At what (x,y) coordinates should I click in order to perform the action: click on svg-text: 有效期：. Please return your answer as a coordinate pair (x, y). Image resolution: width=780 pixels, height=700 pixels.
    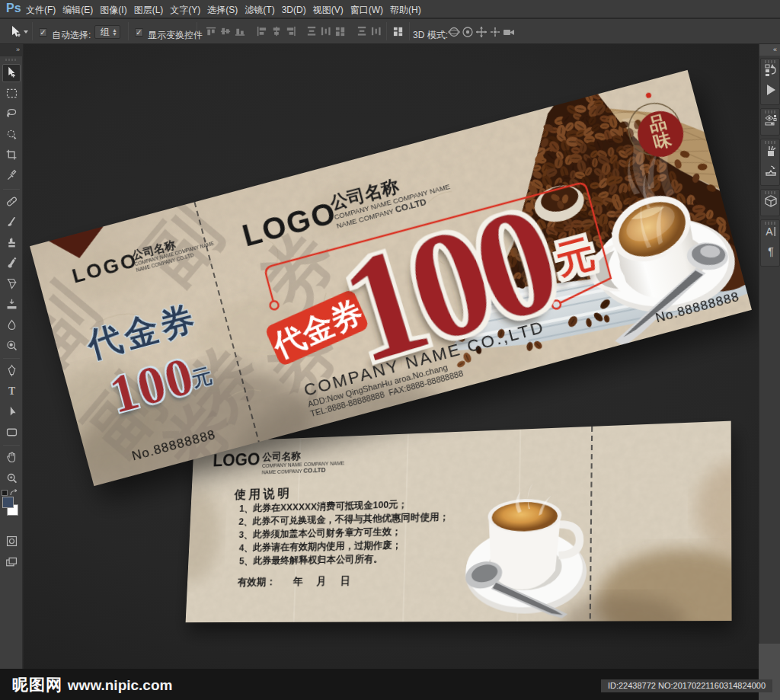
    Looking at the image, I should click on (257, 582).